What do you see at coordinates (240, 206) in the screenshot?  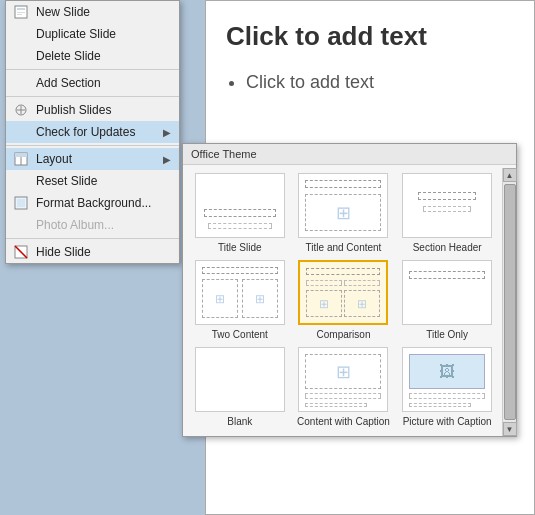 I see `layout-thumb-title-slide` at bounding box center [240, 206].